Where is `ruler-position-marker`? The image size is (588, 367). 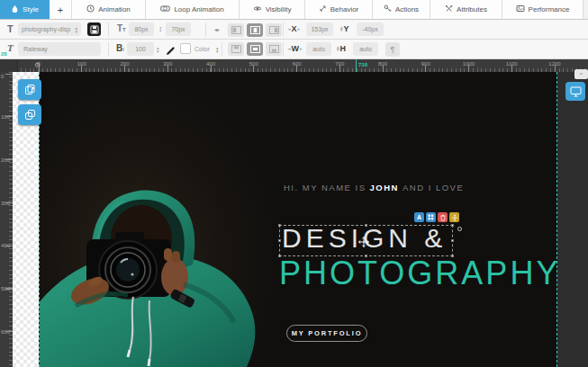 ruler-position-marker is located at coordinates (357, 66).